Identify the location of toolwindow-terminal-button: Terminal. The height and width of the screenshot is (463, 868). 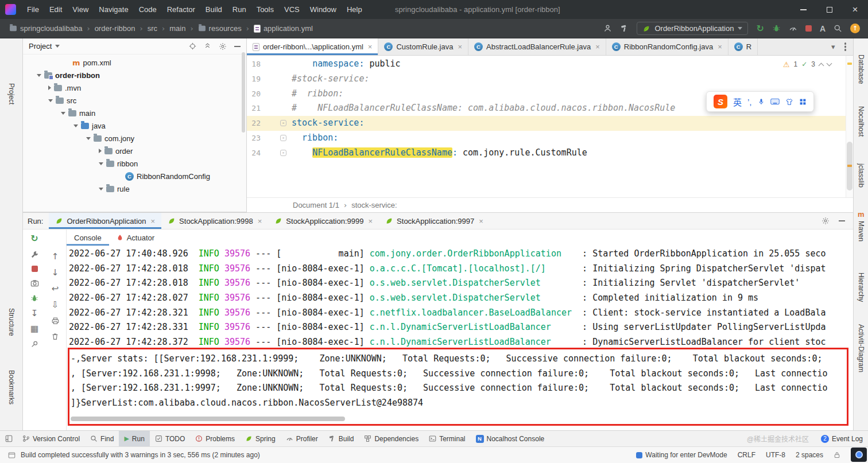
(447, 438).